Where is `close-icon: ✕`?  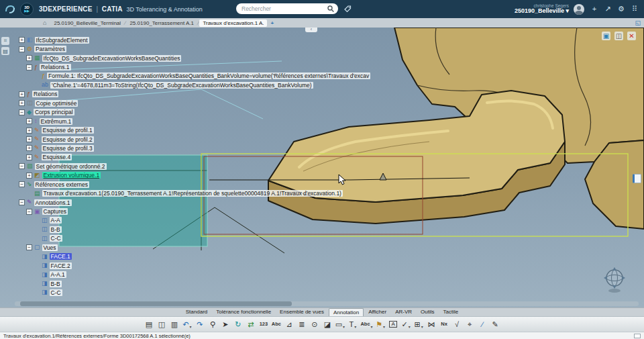
close-icon: ✕ is located at coordinates (632, 36).